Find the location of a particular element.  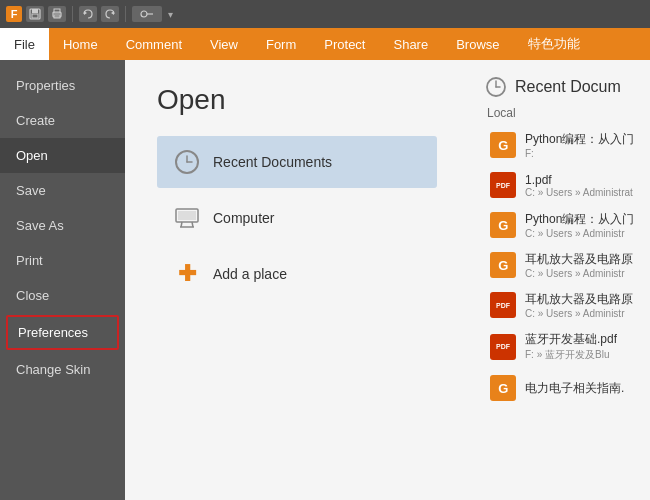

recent-item-path-4: C: » Users » Administr is located at coordinates (579, 314).